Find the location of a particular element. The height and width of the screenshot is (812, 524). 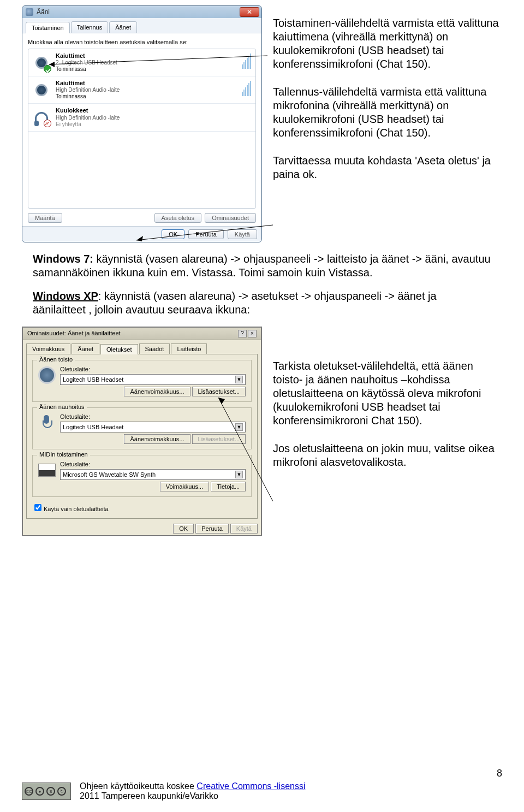

device-list: Kaiuttimet 2- Logitech USB Headset Toimi… is located at coordinates (142, 129).